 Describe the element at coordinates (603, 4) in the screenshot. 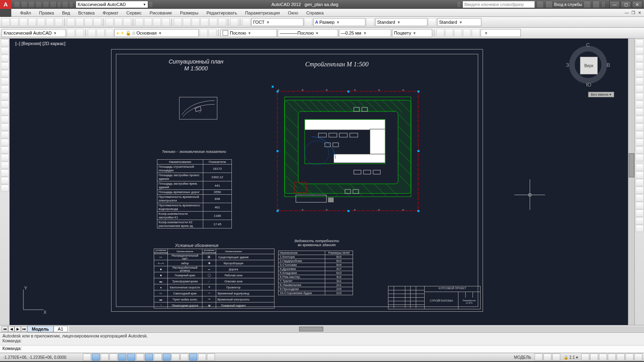

I see `help-drop-icon` at that location.